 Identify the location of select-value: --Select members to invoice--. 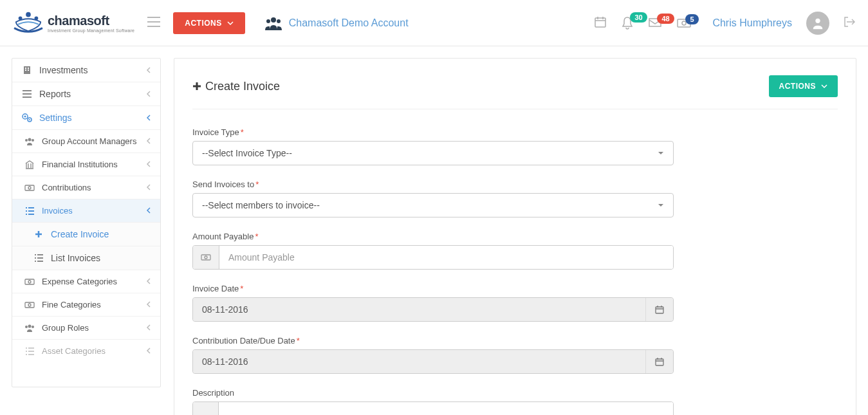
(261, 205).